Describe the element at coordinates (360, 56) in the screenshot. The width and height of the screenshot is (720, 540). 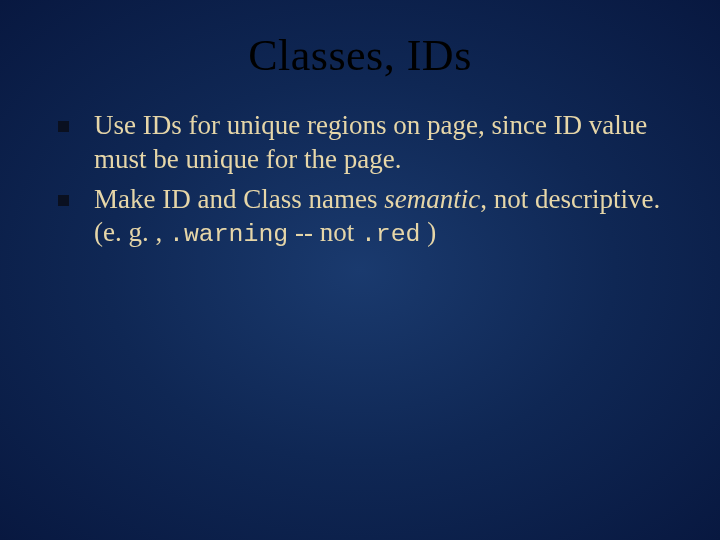
I see `slide-title: Classes, IDs` at that location.